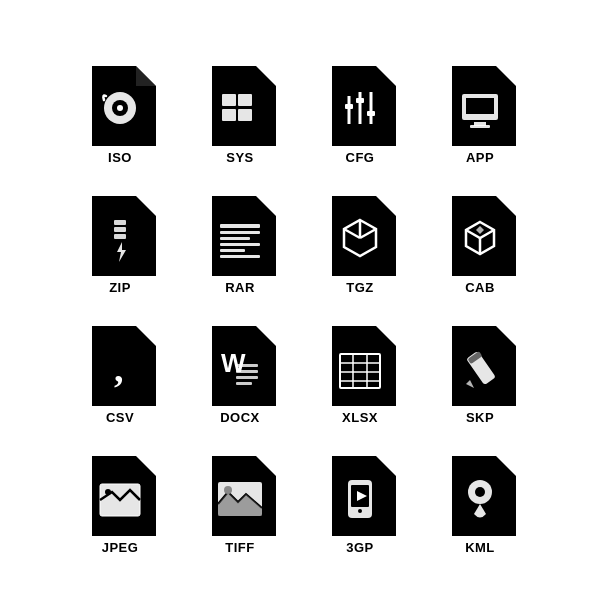 The width and height of the screenshot is (600, 600). What do you see at coordinates (480, 288) in the screenshot?
I see `icon-cab-label: CAB` at bounding box center [480, 288].